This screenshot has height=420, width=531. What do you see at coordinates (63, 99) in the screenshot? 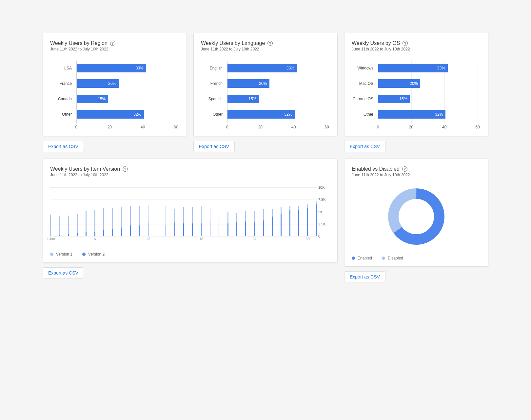
I see `hbar-category-label: Canada` at bounding box center [63, 99].